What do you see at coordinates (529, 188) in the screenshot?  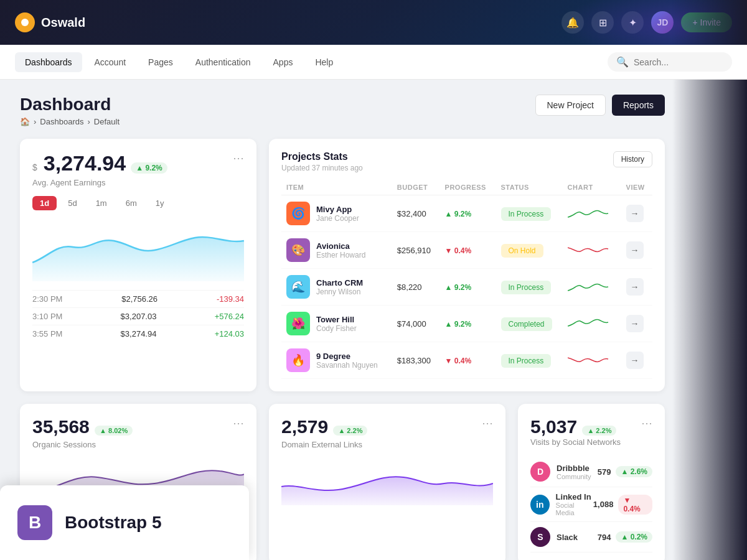 I see `col-status: STATUS` at bounding box center [529, 188].